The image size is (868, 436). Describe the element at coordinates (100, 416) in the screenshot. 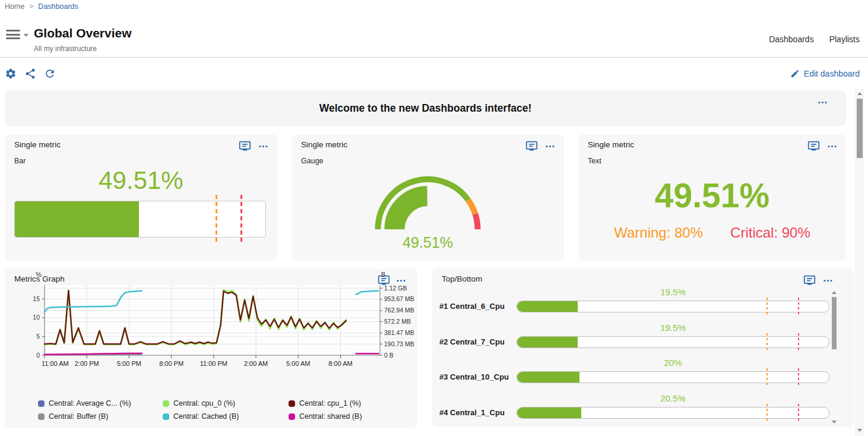

I see `legend-item: Central: Buffer (B)` at that location.